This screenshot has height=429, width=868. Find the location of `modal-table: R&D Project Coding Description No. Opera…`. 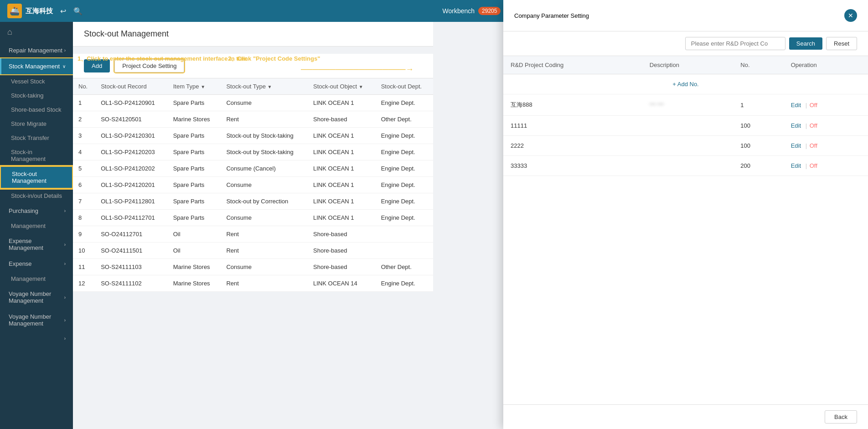

modal-table: R&D Project Coding Description No. Opera… is located at coordinates (686, 116).